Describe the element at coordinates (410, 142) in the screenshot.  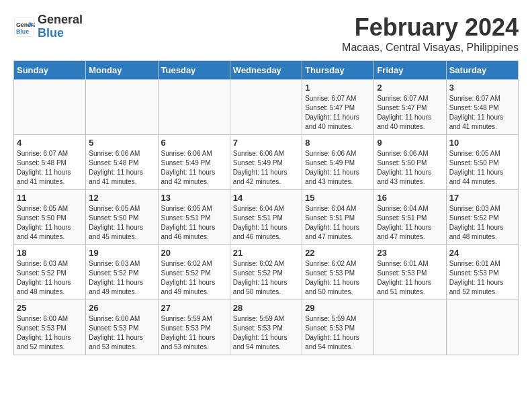
I see `day-number: 9` at that location.